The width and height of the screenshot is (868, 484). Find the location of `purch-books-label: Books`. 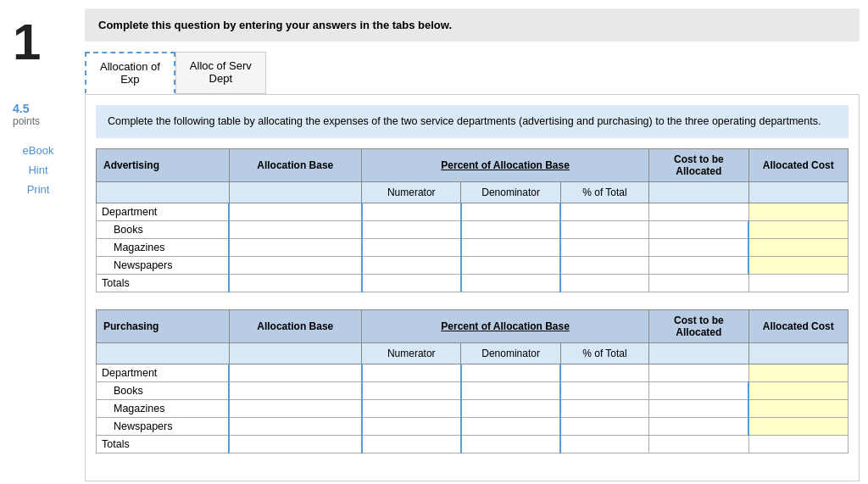

purch-books-label: Books is located at coordinates (163, 390).